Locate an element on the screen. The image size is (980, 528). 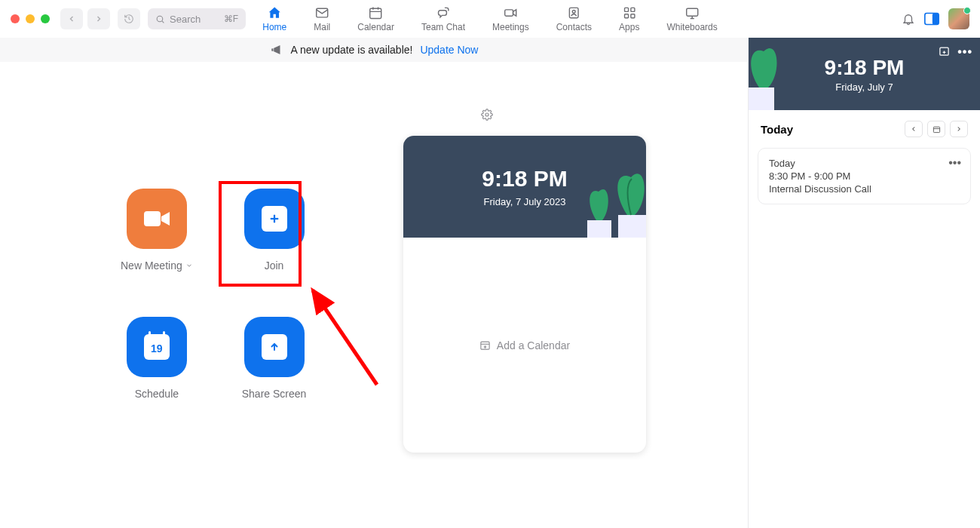
tab-whiteboards: Whiteboards is located at coordinates (692, 19).